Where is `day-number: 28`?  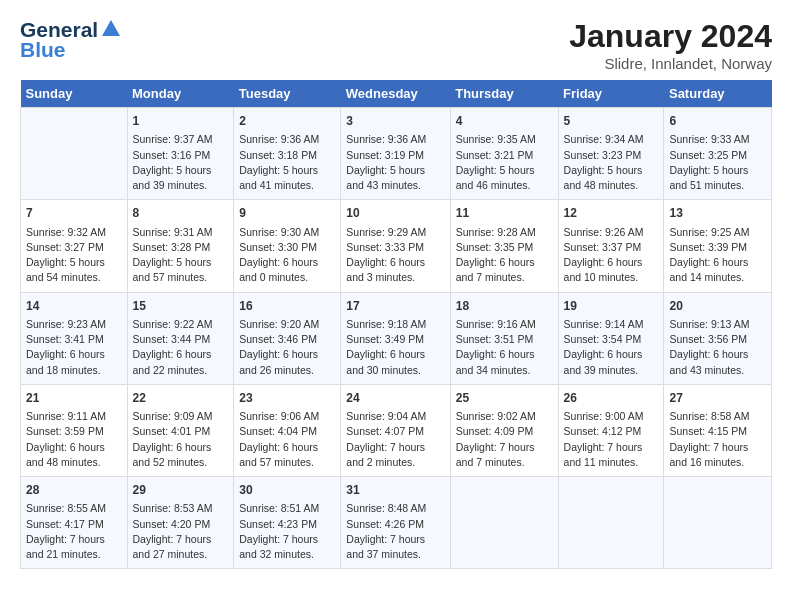
day-number: 28 is located at coordinates (74, 490).